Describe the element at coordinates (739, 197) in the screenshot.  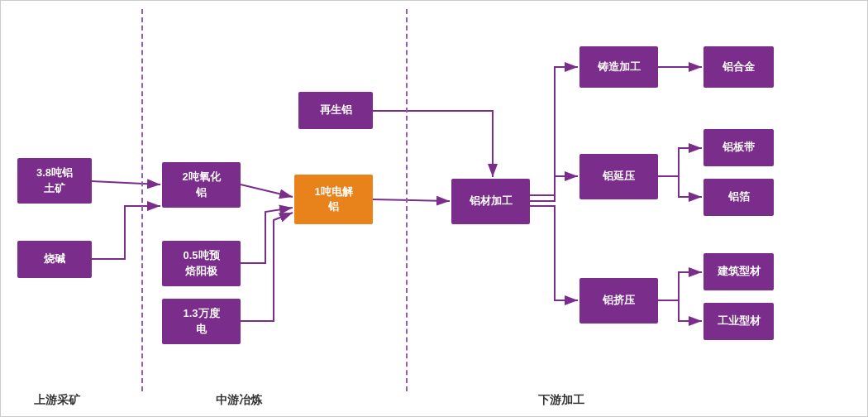
I see `node-al_foil: 铝箔` at that location.